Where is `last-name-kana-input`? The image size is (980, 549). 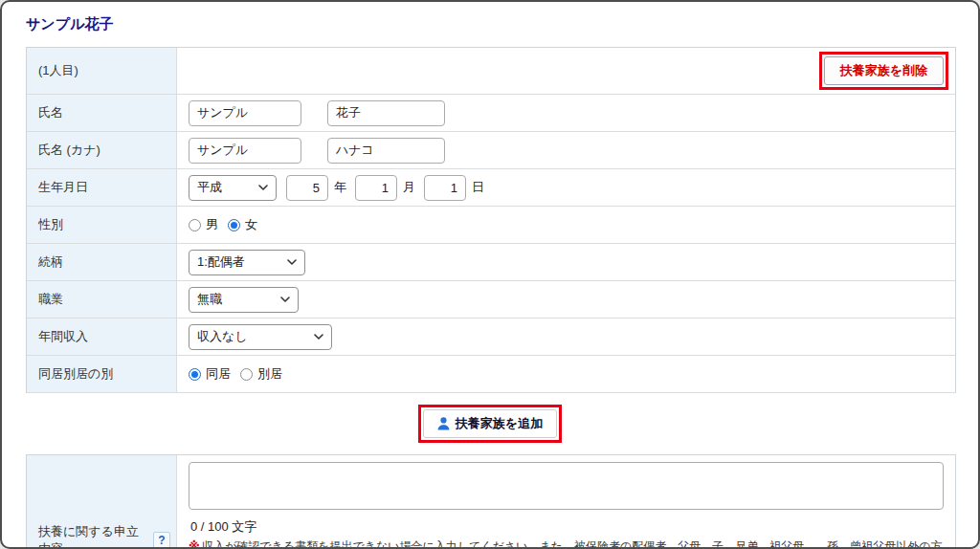
last-name-kana-input is located at coordinates (245, 151).